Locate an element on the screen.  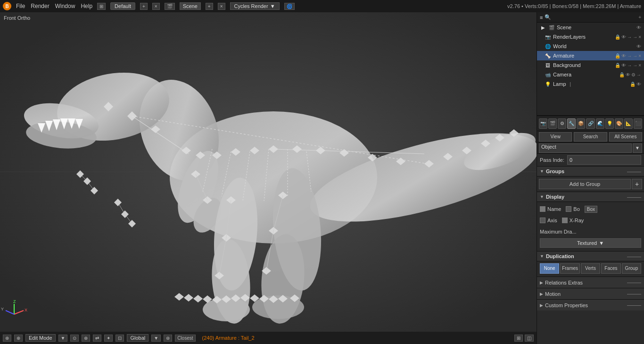
bo-checkbox is located at coordinates (569, 209).